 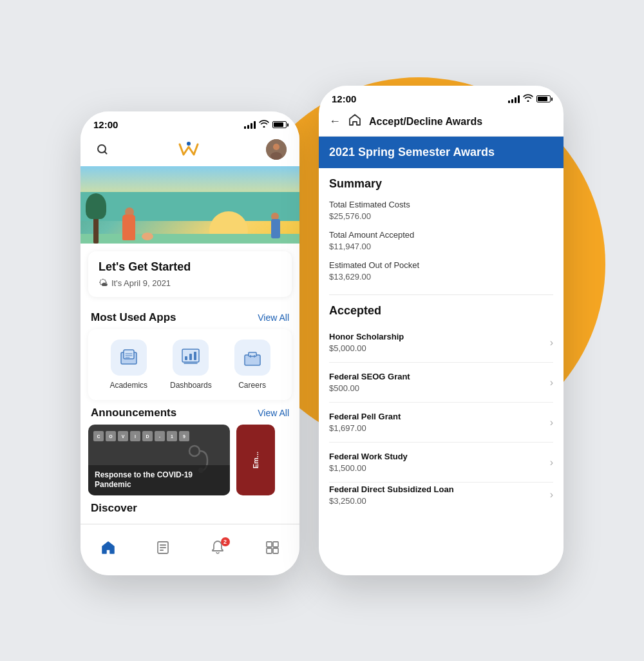 What do you see at coordinates (159, 481) in the screenshot?
I see `announcement-covid-text: Response to the COVID-19 Pandemic` at bounding box center [159, 481].